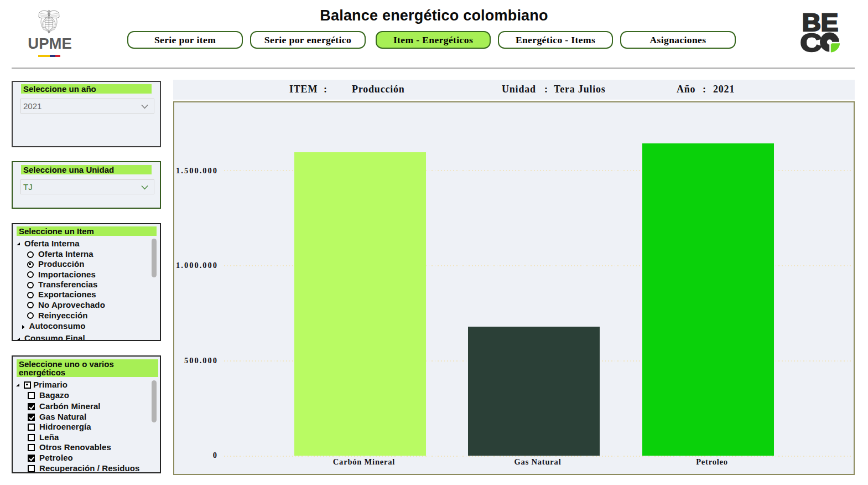 The image size is (868, 485). Describe the element at coordinates (811, 41) in the screenshot. I see `svg-text: C` at that location.